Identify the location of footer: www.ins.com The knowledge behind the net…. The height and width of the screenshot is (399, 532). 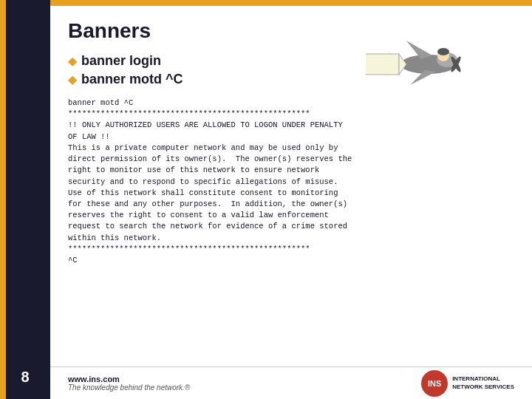
(291, 383).